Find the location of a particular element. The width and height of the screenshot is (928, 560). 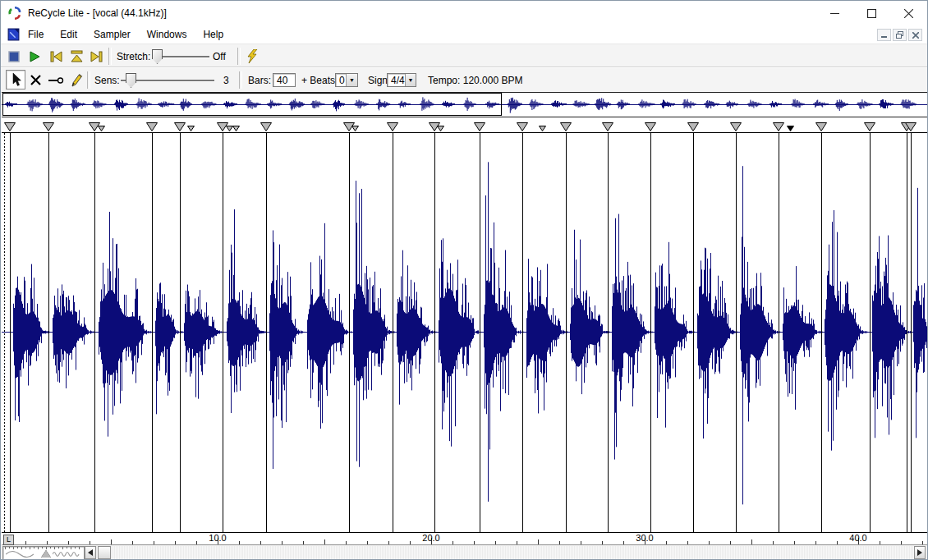

app-icon is located at coordinates (15, 13).